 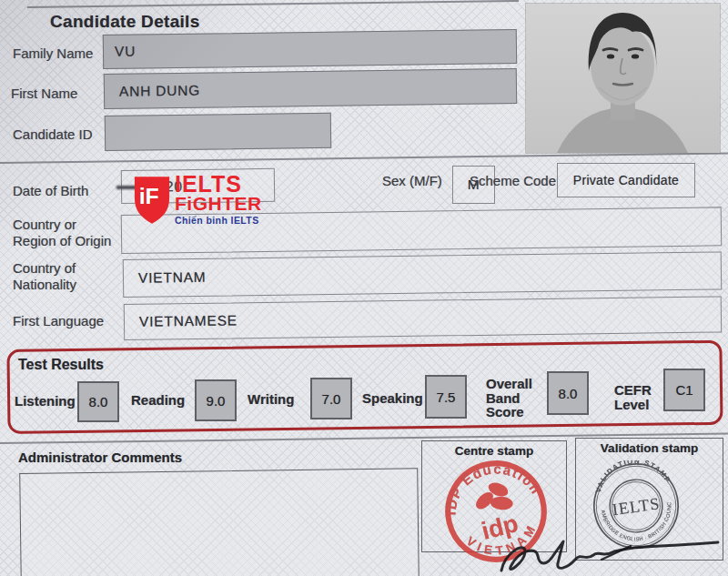 I want to click on administrator-comments-title: Administrator Comments, so click(x=100, y=457).